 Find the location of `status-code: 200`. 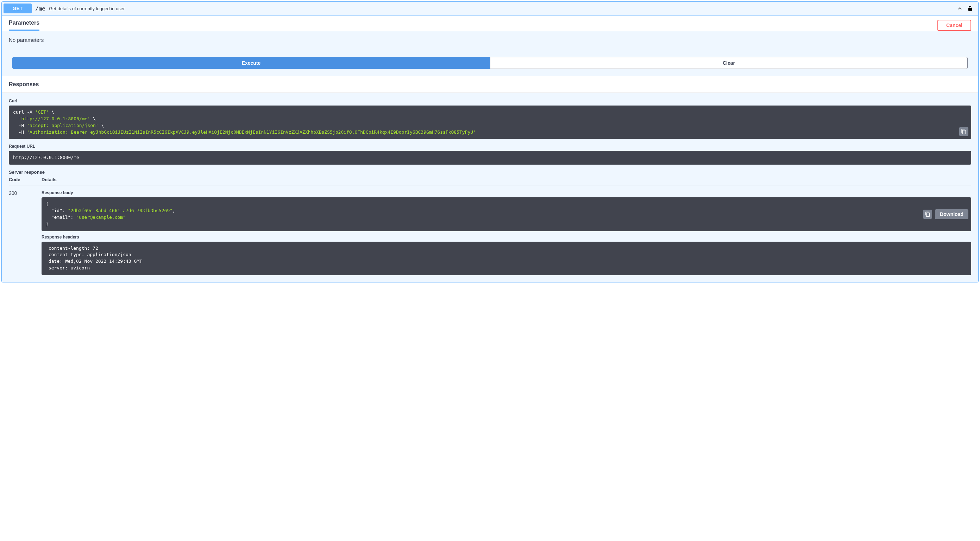

status-code: 200 is located at coordinates (24, 233).